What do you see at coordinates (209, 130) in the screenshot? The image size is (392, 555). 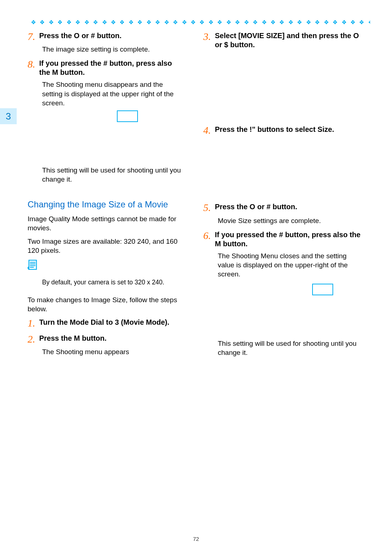 I see `step-number: 4.` at bounding box center [209, 130].